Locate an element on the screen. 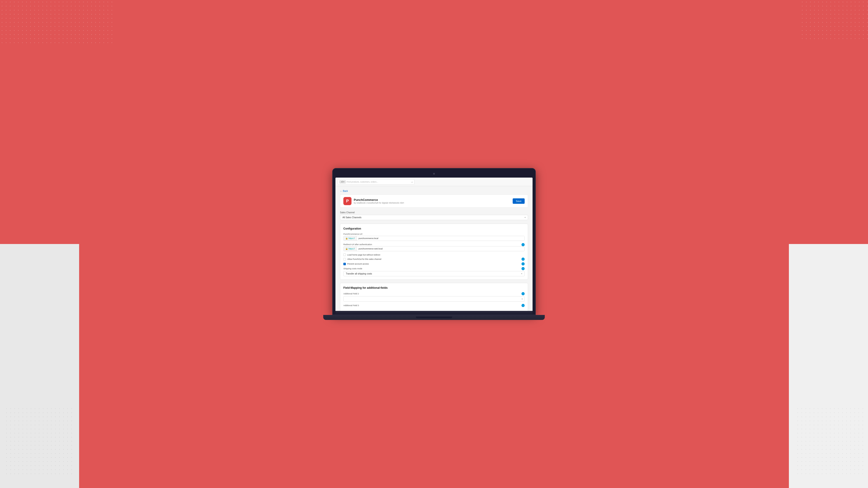 The width and height of the screenshot is (868, 488). shipping-costs-mode-group: Shipping costs mode i Transfer all shipp… is located at coordinates (434, 271).